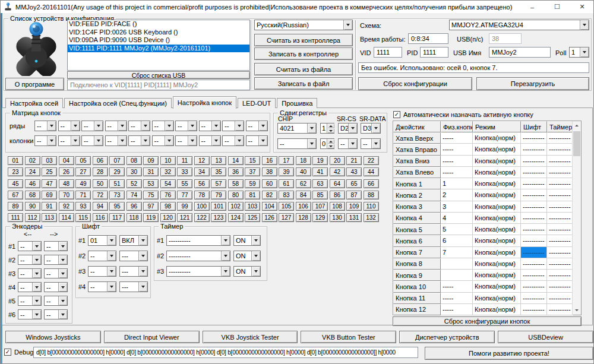 This screenshot has height=364, width=594. What do you see at coordinates (53, 337) in the screenshot?
I see `tool-button: Windows Joysticks` at bounding box center [53, 337].